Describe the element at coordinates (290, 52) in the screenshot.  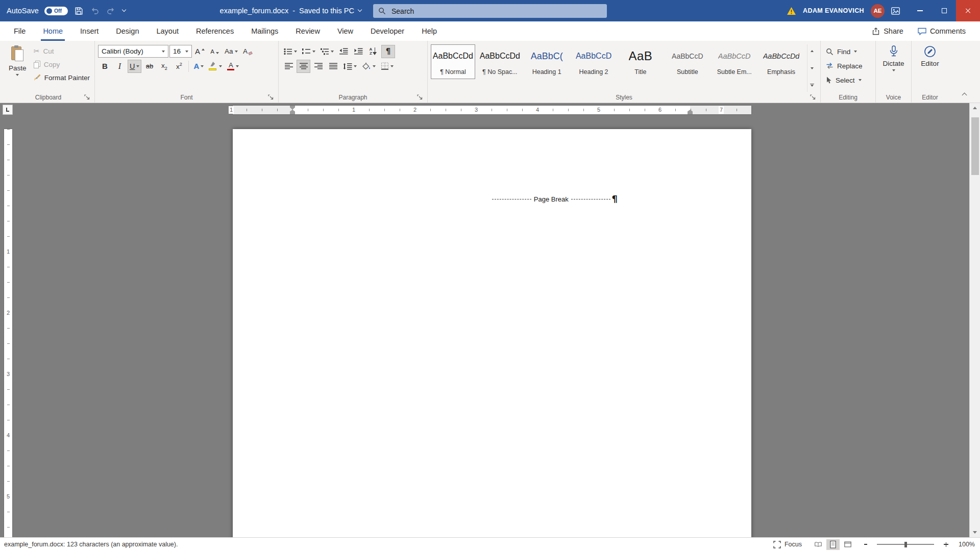
I see `bullets-button` at that location.